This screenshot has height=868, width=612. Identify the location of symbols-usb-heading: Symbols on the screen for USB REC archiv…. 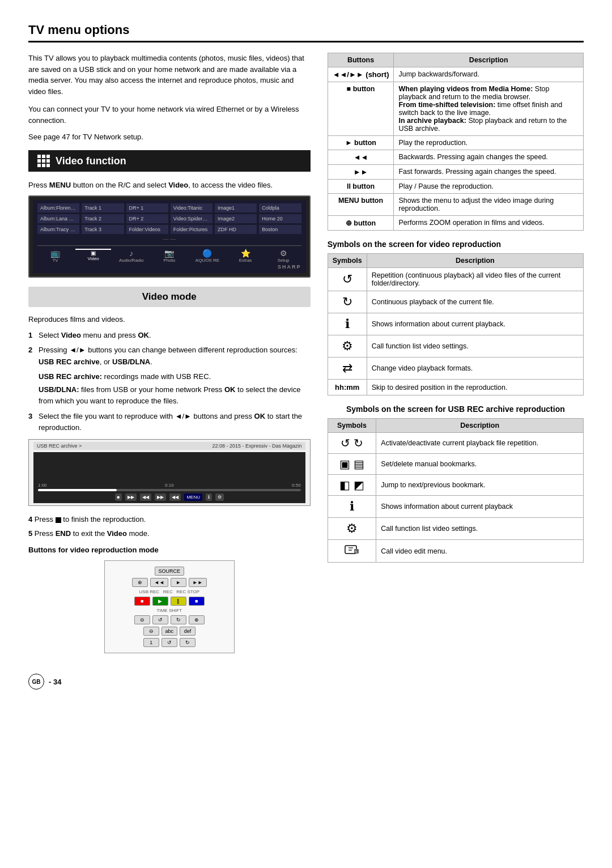
(456, 409).